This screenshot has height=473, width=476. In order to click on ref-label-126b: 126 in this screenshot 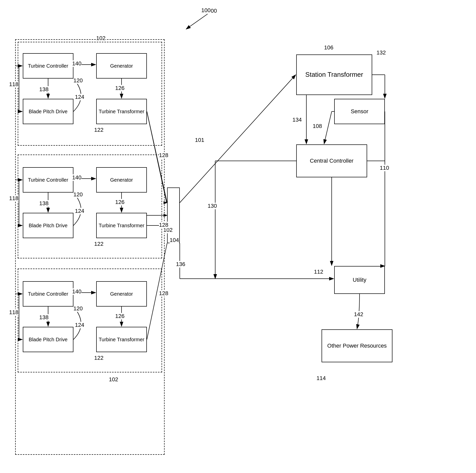, I will do `click(120, 202)`.